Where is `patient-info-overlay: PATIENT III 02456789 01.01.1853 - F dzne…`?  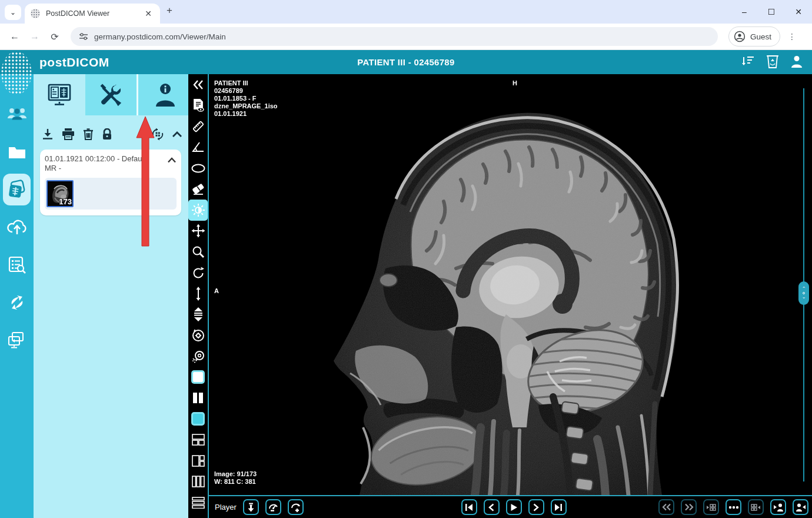
patient-info-overlay: PATIENT III 02456789 01.01.1853 - F dzne… is located at coordinates (246, 99).